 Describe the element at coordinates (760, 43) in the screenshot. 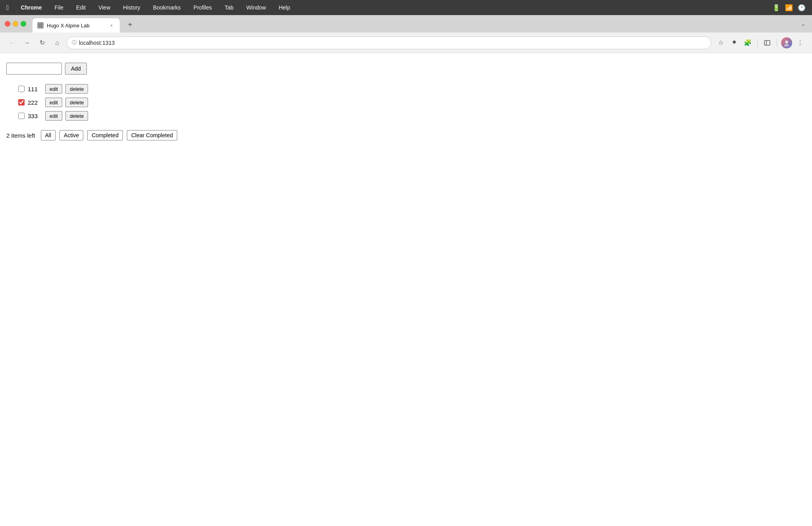

I see `toolbar-actions: ☆ 🧩 ⋮` at that location.